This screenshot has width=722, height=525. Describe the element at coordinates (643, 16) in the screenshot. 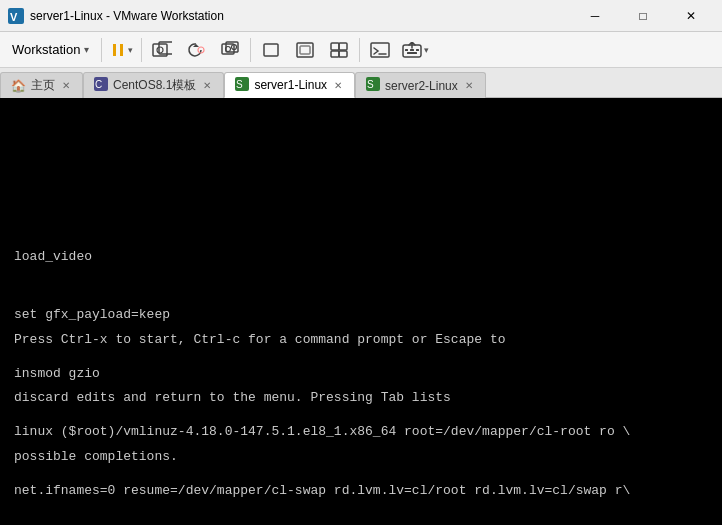

I see `maximize-button: □` at that location.